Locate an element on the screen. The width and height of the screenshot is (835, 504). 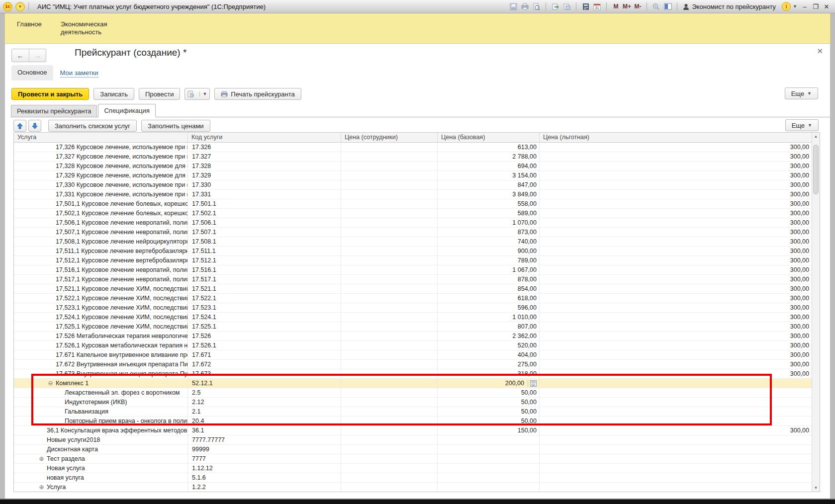
cell-service: 17,511,1 Курсовое лечение вертебробазиля… is located at coordinates (101, 251).